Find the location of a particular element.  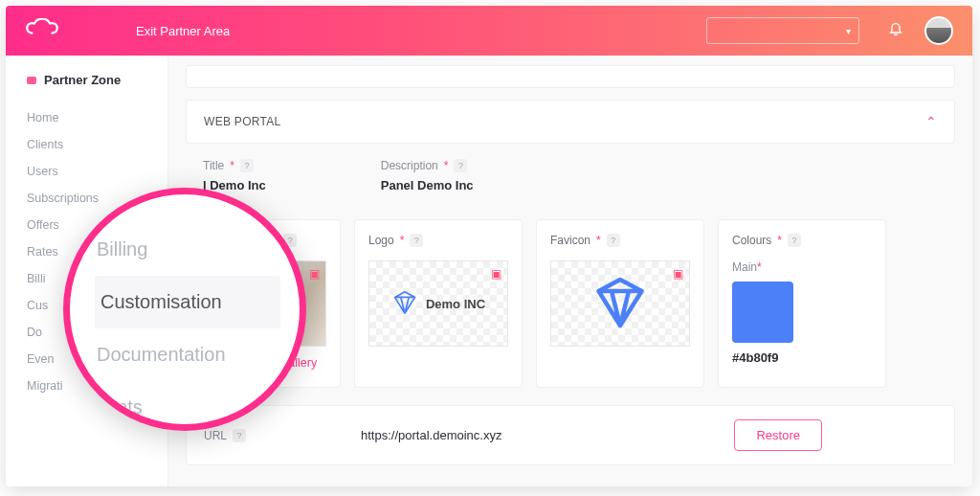

logo-card: Logo*? ▣ Demo INC is located at coordinates (438, 304).